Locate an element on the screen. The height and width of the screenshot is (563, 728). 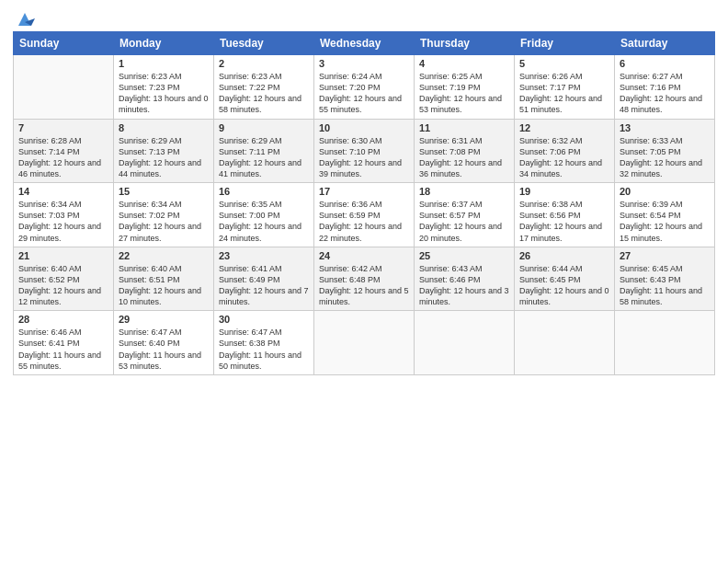
day-info: Sunrise: 6:35 AM Sunset: 7:00 PM Dayligh… is located at coordinates (264, 221).